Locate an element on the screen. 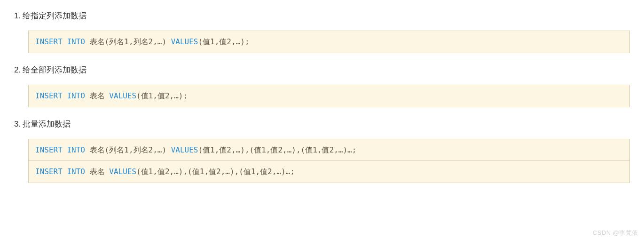 This screenshot has width=644, height=240. heading-text: 批量添加数据 is located at coordinates (47, 124).